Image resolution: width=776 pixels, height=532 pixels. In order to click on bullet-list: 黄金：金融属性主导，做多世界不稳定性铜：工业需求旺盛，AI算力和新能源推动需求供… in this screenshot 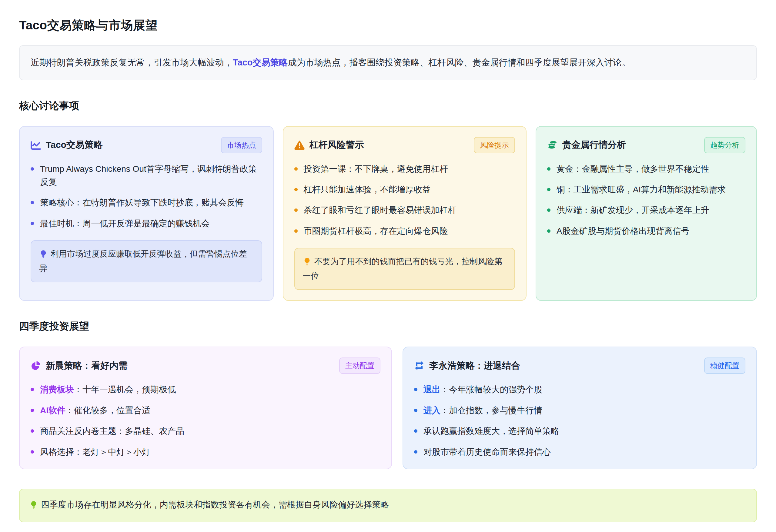, I will do `click(646, 200)`.